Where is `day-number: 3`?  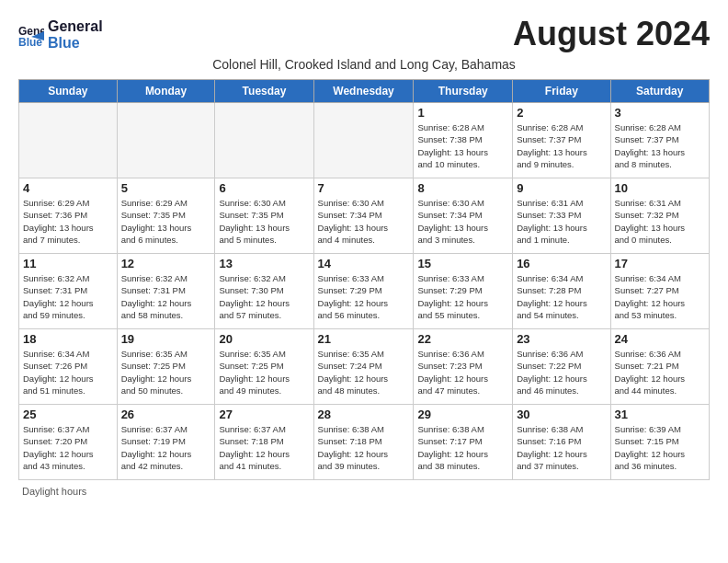
day-number: 3 is located at coordinates (660, 112).